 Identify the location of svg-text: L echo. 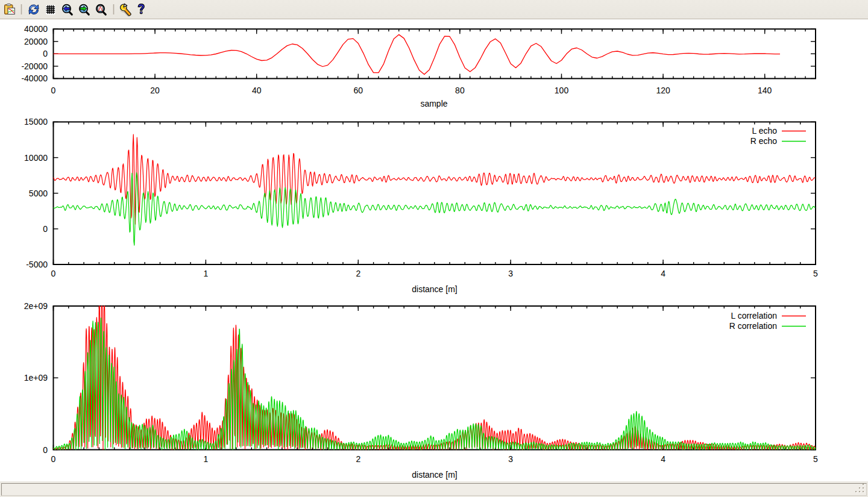
(764, 131).